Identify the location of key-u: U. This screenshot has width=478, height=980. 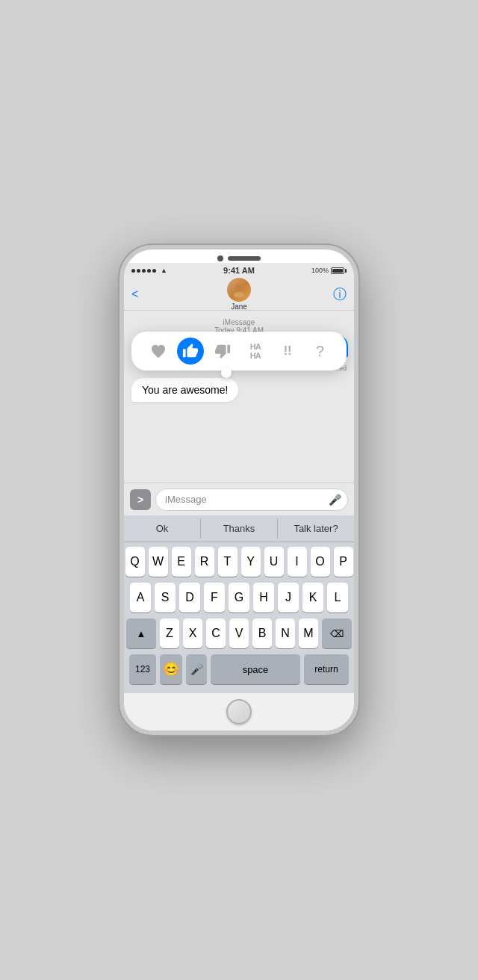
(274, 562).